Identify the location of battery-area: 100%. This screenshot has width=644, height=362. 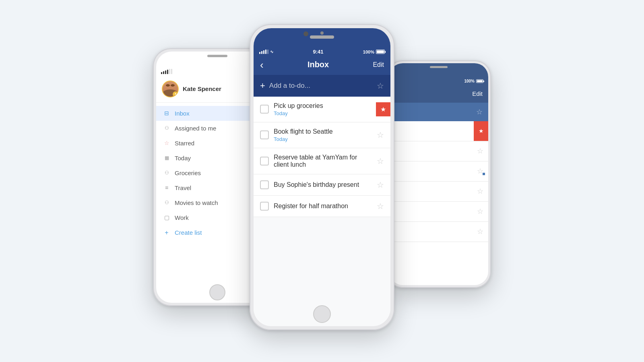
(374, 52).